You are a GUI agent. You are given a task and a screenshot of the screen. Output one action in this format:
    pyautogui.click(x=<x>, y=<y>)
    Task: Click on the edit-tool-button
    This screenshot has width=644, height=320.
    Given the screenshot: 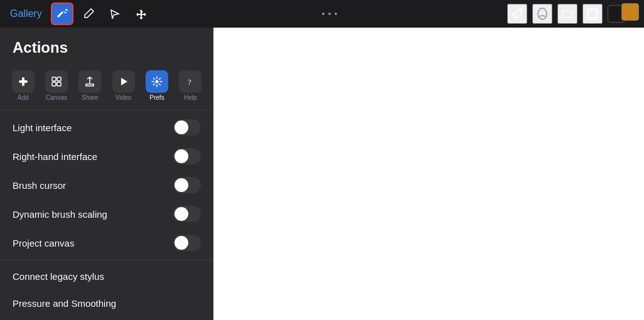 What is the action you would take?
    pyautogui.click(x=89, y=14)
    